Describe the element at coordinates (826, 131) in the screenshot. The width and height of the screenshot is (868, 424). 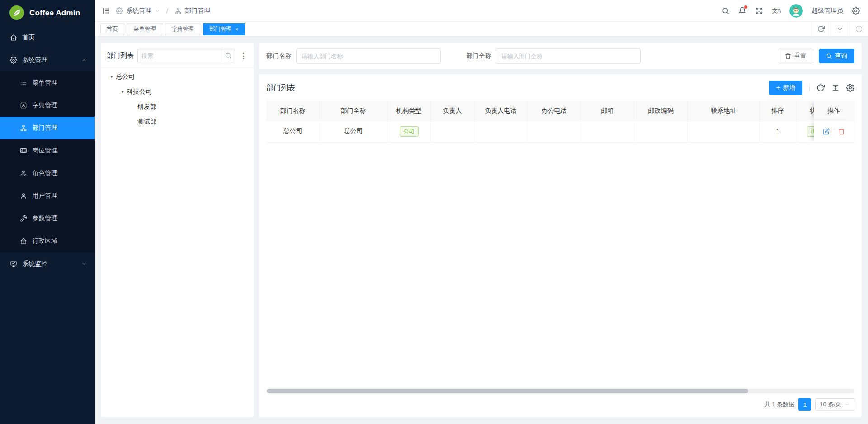
I see `edit-icon` at that location.